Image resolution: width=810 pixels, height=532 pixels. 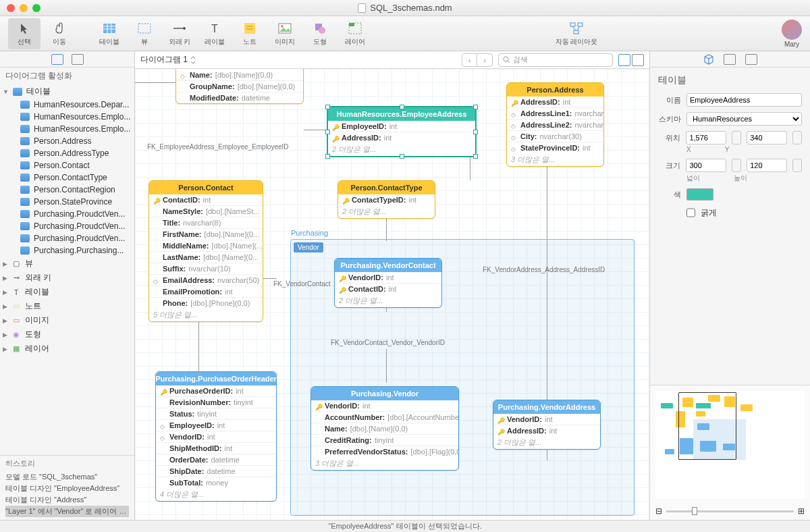 I want to click on entity-vendor-address: Purchasing.VendorAddress VendorID: intAd…, so click(x=547, y=425).